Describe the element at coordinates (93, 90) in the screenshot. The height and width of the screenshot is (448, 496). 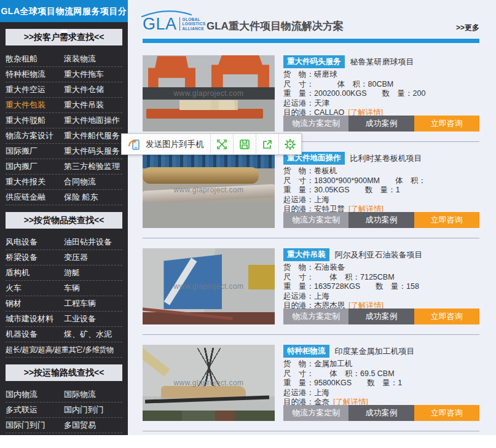
I see `sidebar-item: 重大件仓储` at that location.